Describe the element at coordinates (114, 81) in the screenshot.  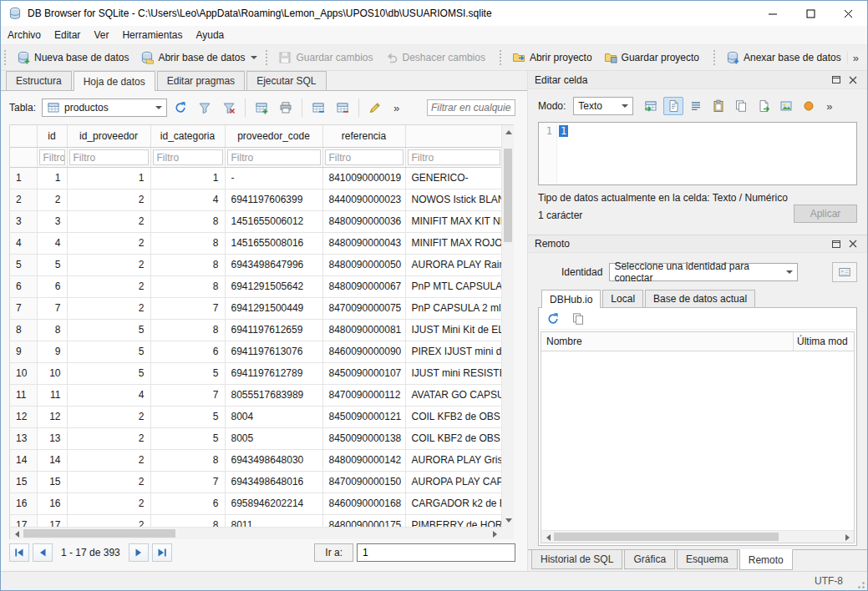
I see `tab-hoja-de-datos: Hoja de datos` at that location.